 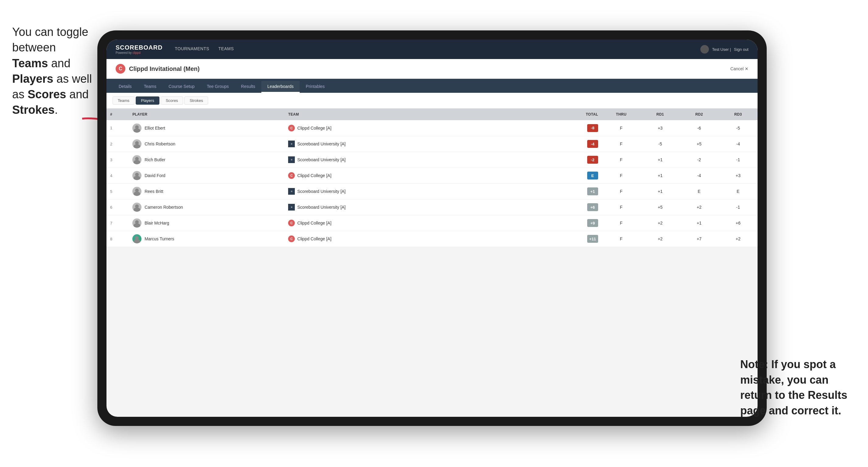 What do you see at coordinates (432, 49) in the screenshot?
I see `app-header: SCOREBOARD Powered by clippd TOURNAMENTS…` at bounding box center [432, 49].